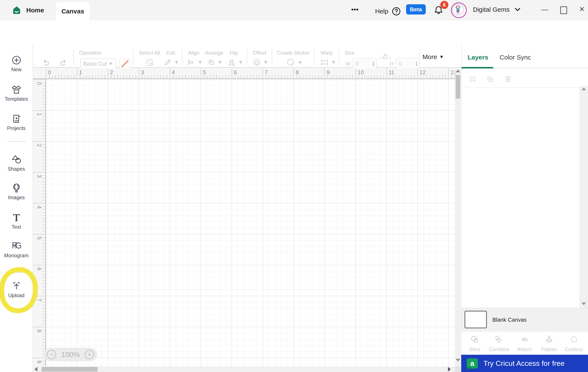 This screenshot has height=372, width=588. I want to click on text-icon, so click(17, 218).